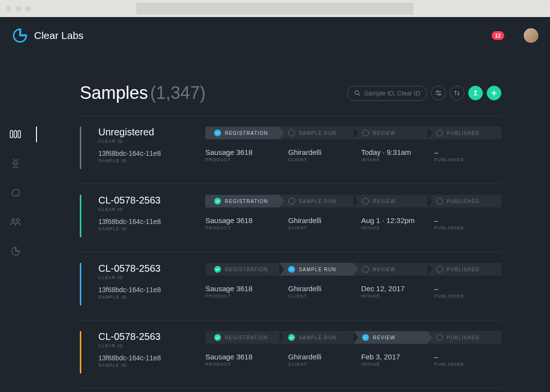  Describe the element at coordinates (9, 9) in the screenshot. I see `close-window-icon` at that location.